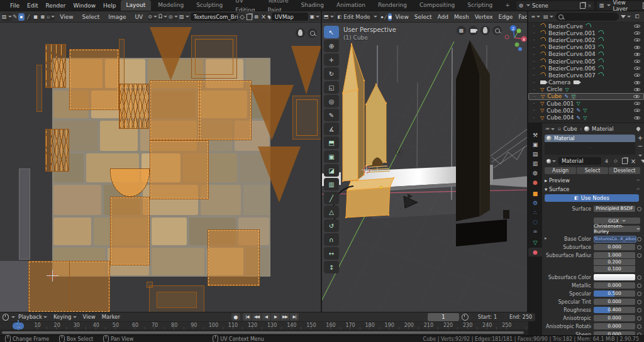  I want to click on material-specials-button, so click(641, 161).